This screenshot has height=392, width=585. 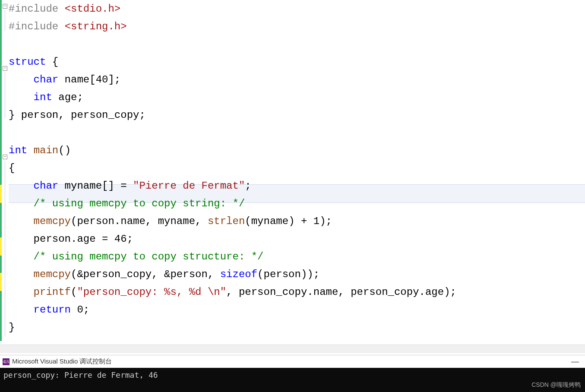 What do you see at coordinates (297, 115) in the screenshot?
I see `code-line: } person, person_copy;` at bounding box center [297, 115].